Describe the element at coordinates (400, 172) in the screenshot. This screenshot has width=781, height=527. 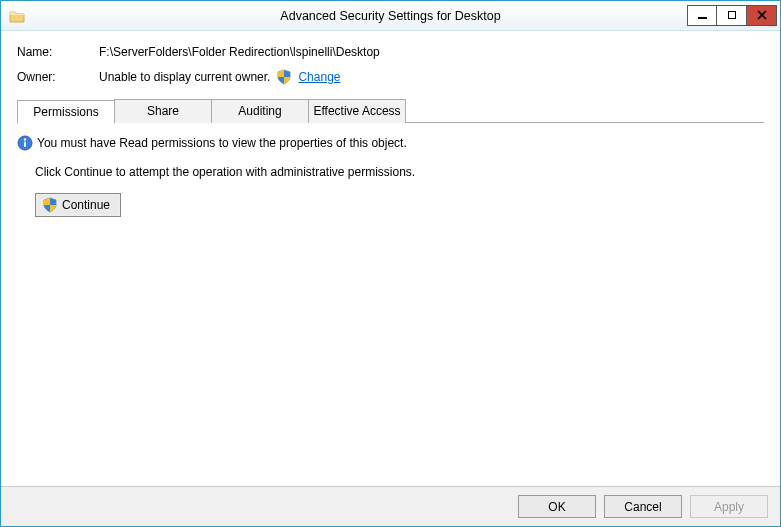
I see `continue-message: Click Continue to attempt the operation …` at that location.